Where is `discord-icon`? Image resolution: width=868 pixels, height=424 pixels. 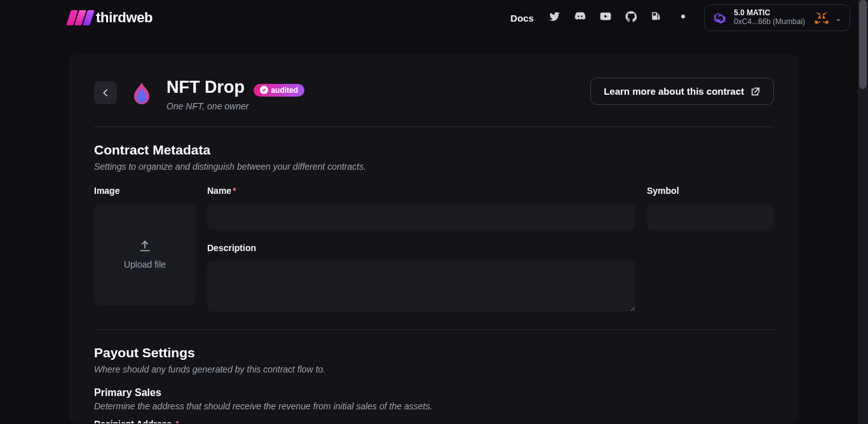 discord-icon is located at coordinates (580, 18).